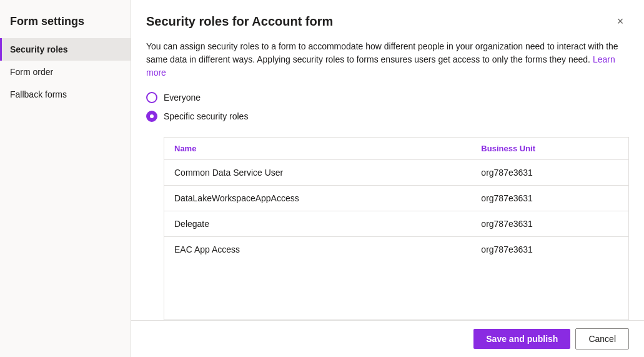 The height and width of the screenshot is (357, 644). What do you see at coordinates (317, 199) in the screenshot?
I see `cell-name: DataLakeWorkspaceAppAccess` at bounding box center [317, 199].